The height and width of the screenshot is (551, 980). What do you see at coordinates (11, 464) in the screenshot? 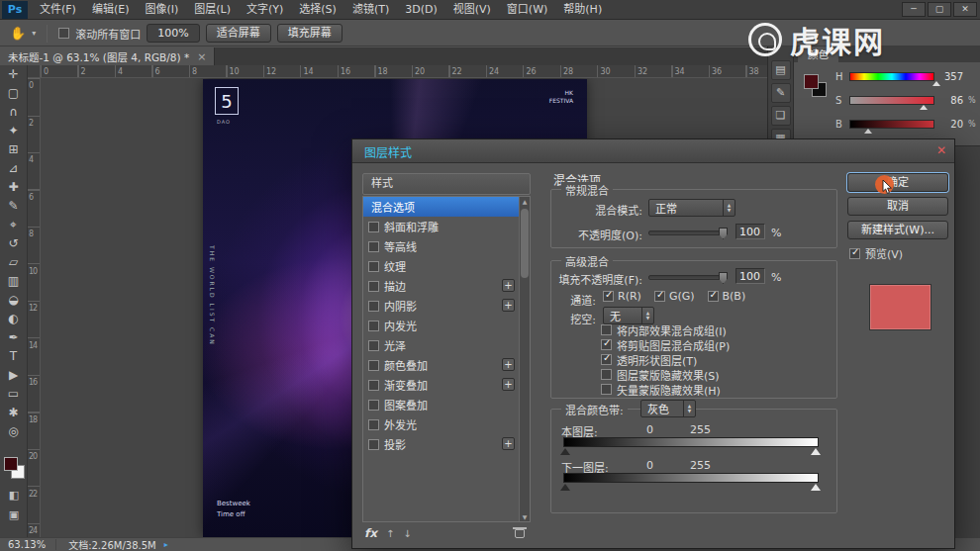
I see `foreground-color-swatch` at bounding box center [11, 464].